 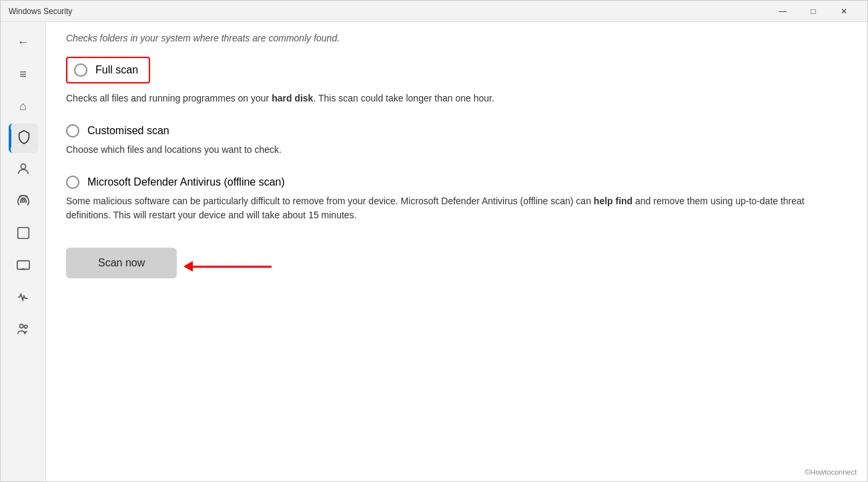 What do you see at coordinates (23, 298) in the screenshot?
I see `sidebar-item-health` at bounding box center [23, 298].